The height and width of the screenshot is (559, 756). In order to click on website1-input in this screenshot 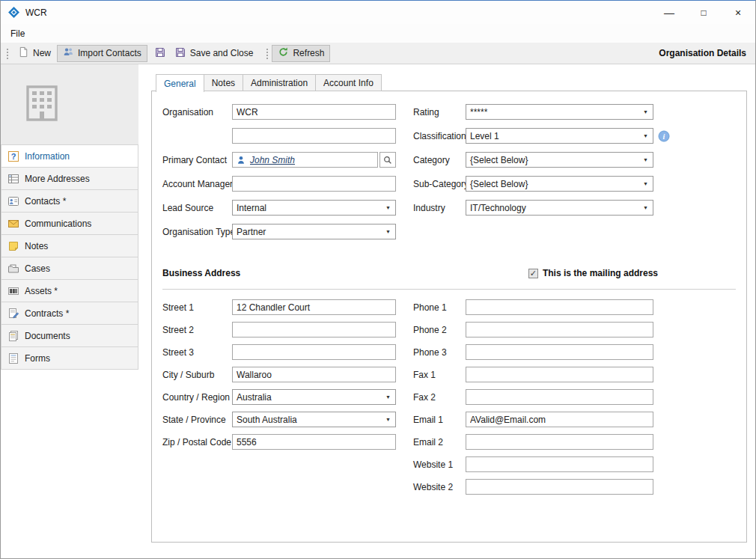, I will do `click(560, 464)`.